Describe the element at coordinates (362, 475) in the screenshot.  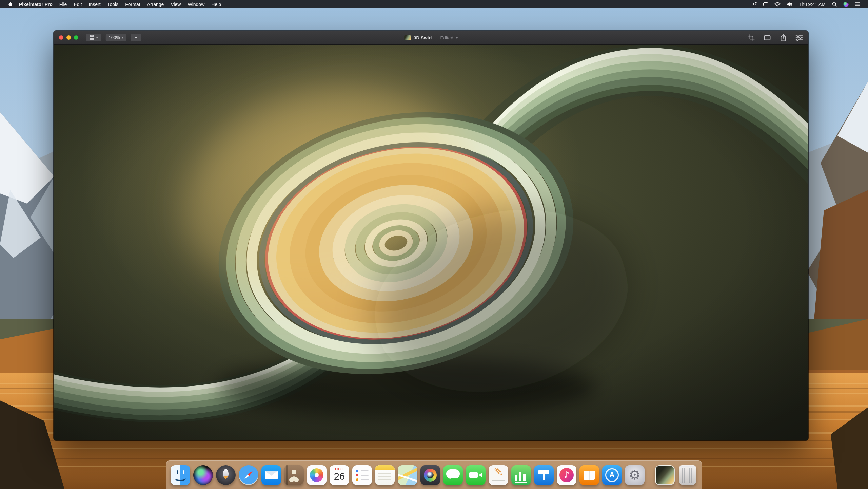
I see `reminders-icon` at that location.